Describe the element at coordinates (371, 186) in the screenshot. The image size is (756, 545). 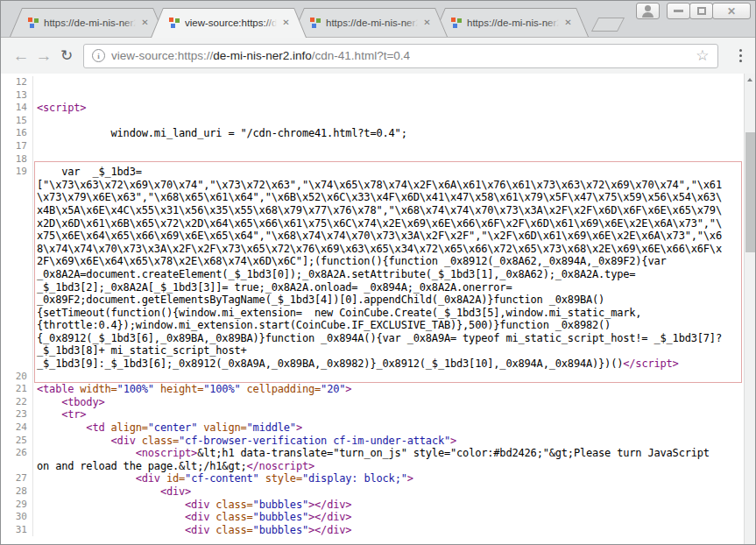
I see `code-row: ["\x73\x63\x72\x69\x70\x74","\x73\x72\x6…` at that location.